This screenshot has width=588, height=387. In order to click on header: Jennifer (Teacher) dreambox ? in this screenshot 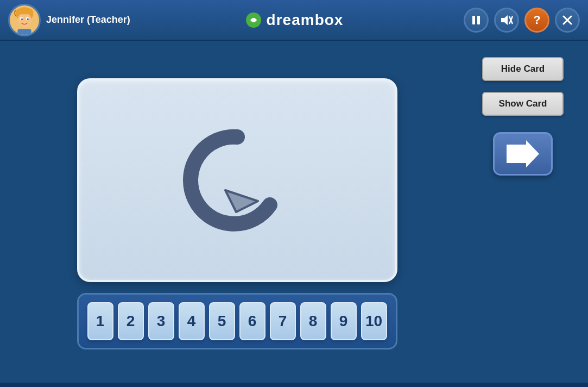, I will do `click(294, 21)`.